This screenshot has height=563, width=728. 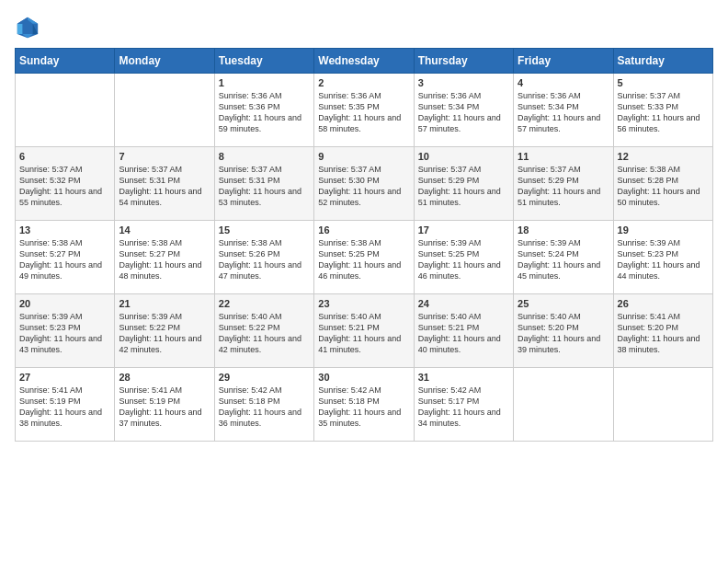 What do you see at coordinates (364, 304) in the screenshot?
I see `day-number: 23` at bounding box center [364, 304].